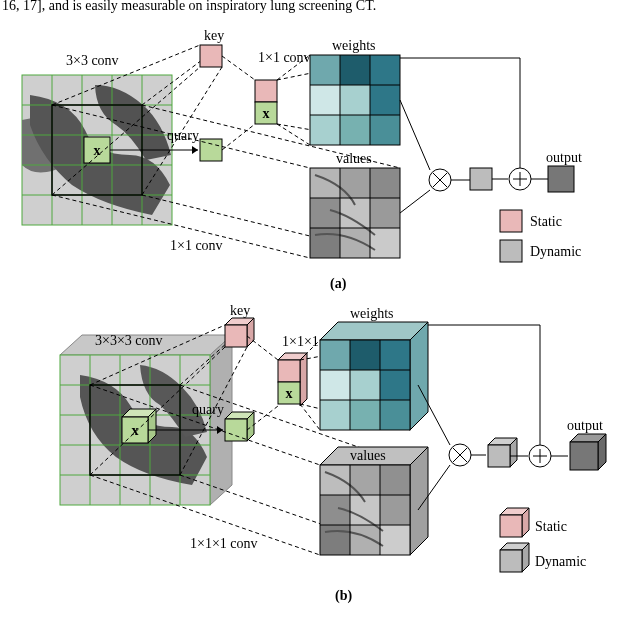 Image resolution: width=640 pixels, height=639 pixels. I want to click on b-conv1-label: 1×1×1 conv, so click(224, 544).